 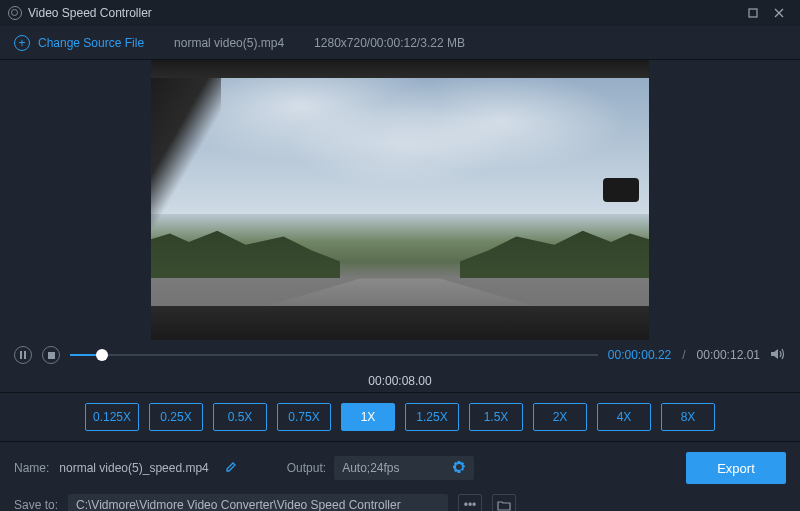 I want to click on save-path-value: C:\Vidmore\Vidmore Video Converter\Video…, so click(x=238, y=504).